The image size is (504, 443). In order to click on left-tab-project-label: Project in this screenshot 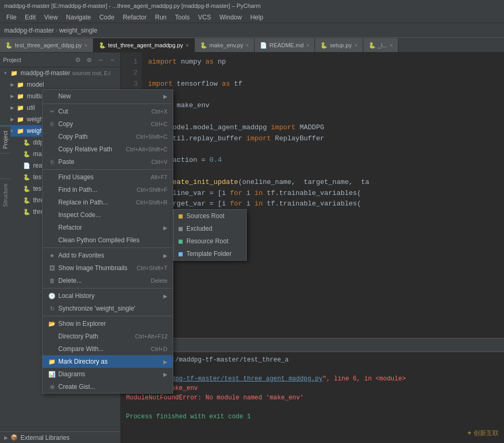, I will do `click(5, 140)`.